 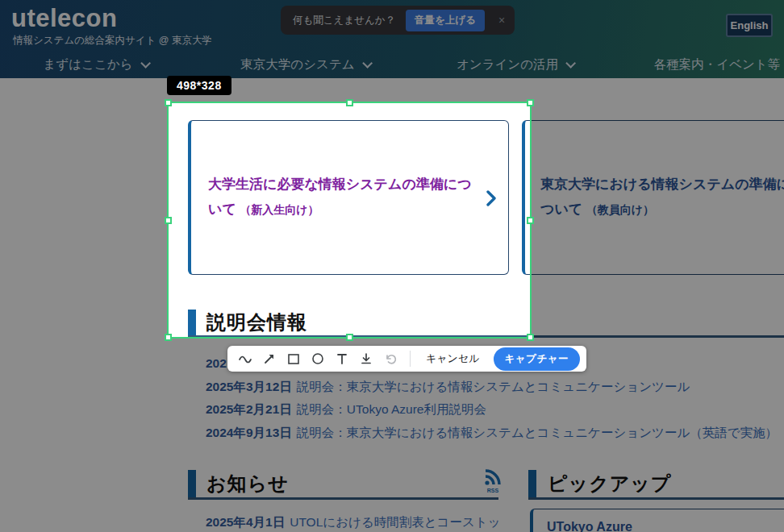 I want to click on arrow-tool-icon, so click(x=269, y=359).